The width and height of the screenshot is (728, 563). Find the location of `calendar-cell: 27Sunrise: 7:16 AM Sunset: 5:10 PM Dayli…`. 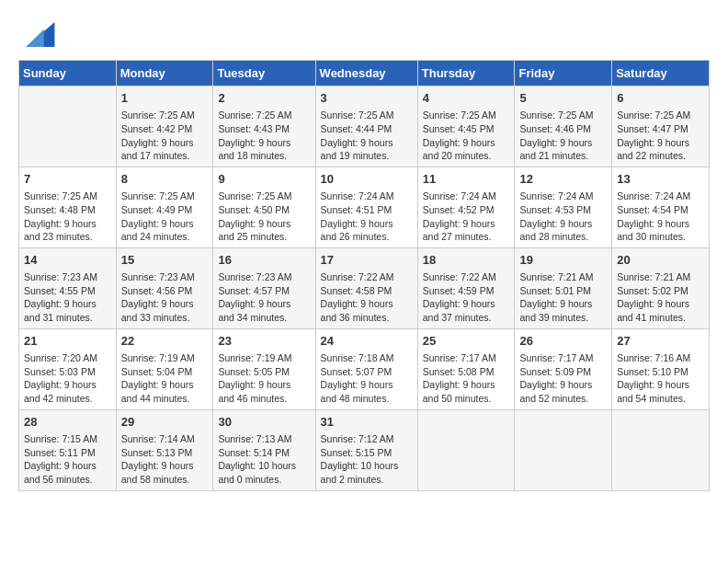

calendar-cell: 27Sunrise: 7:16 AM Sunset: 5:10 PM Dayli… is located at coordinates (661, 369).